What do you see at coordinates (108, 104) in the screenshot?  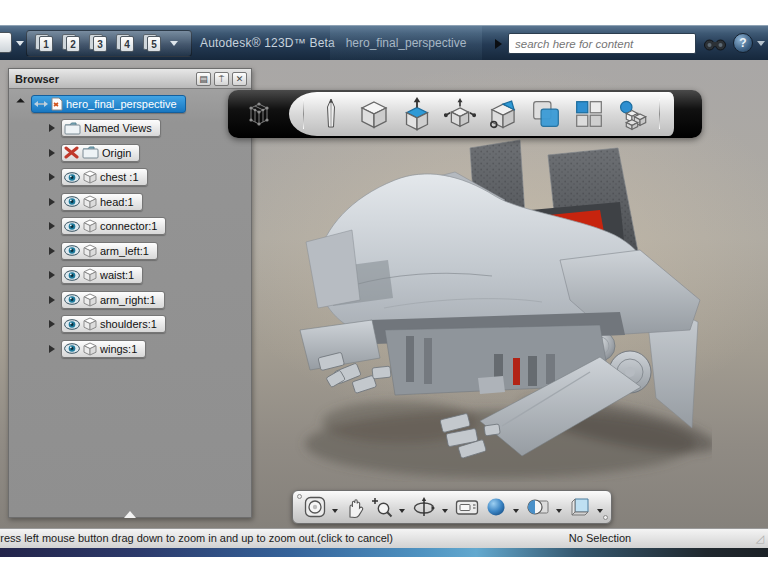 I see `tree-root-pill: hero_final_perspective` at bounding box center [108, 104].